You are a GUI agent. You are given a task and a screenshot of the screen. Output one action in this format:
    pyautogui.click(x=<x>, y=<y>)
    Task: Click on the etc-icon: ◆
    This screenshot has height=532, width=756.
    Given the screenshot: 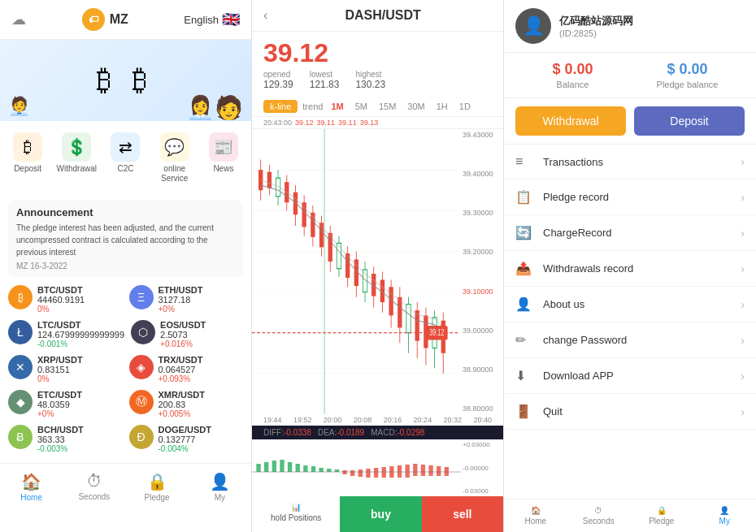 What is the action you would take?
    pyautogui.click(x=20, y=402)
    